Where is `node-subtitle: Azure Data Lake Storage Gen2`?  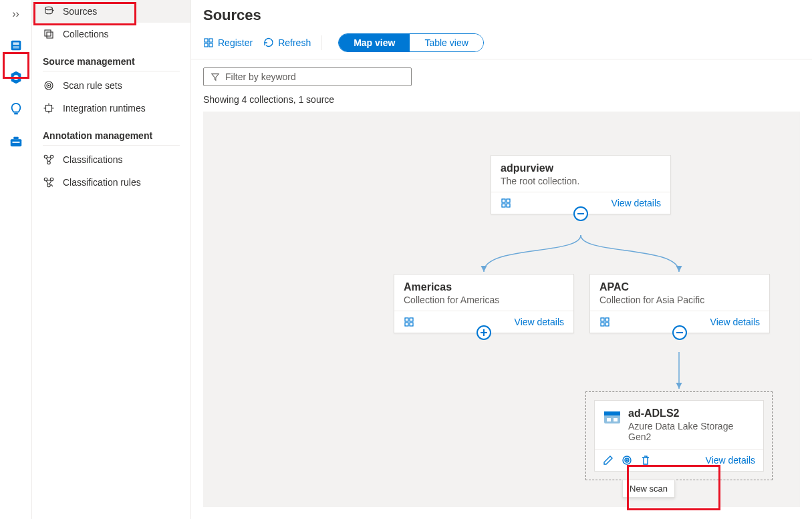 node-subtitle: Azure Data Lake Storage Gen2 is located at coordinates (692, 431).